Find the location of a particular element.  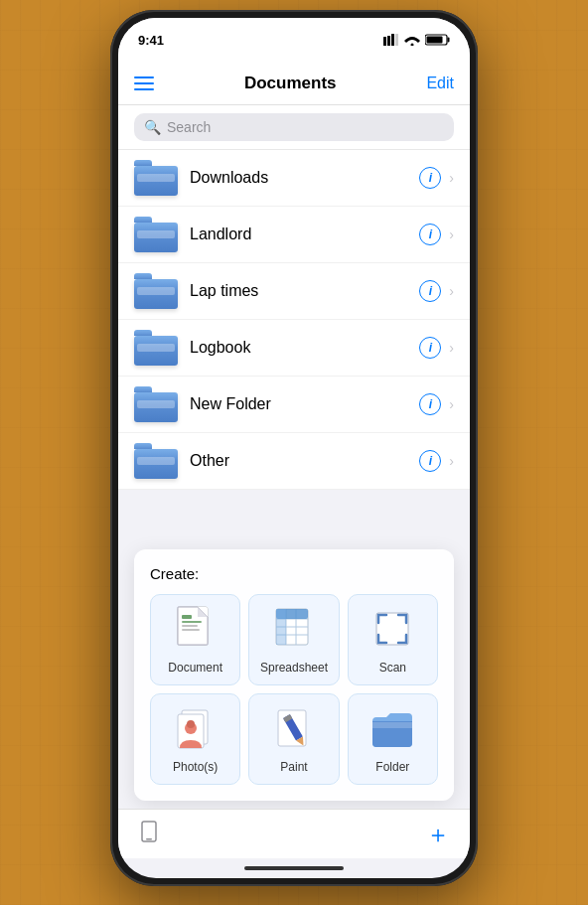

folder-name: New Folder is located at coordinates (304, 404).